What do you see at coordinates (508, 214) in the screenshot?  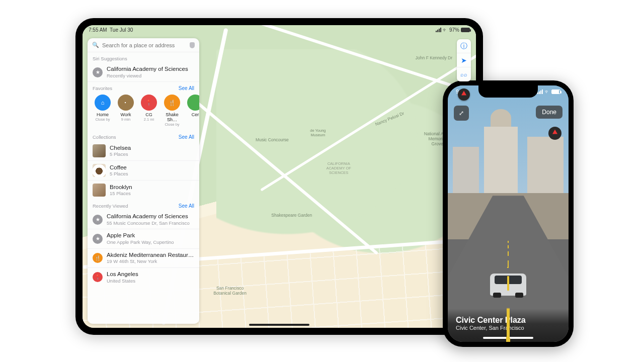 I see `iphone-device: 9:04 ᯤ ⤢ Done Civic Center Plaza Civic C…` at bounding box center [508, 214].